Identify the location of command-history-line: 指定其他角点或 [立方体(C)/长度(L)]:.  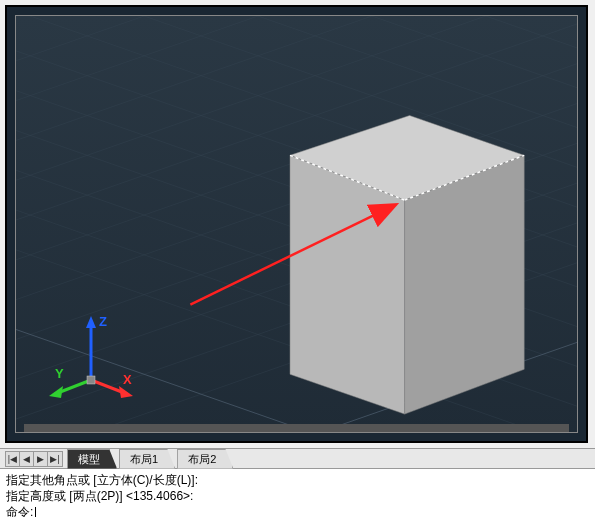
(298, 480).